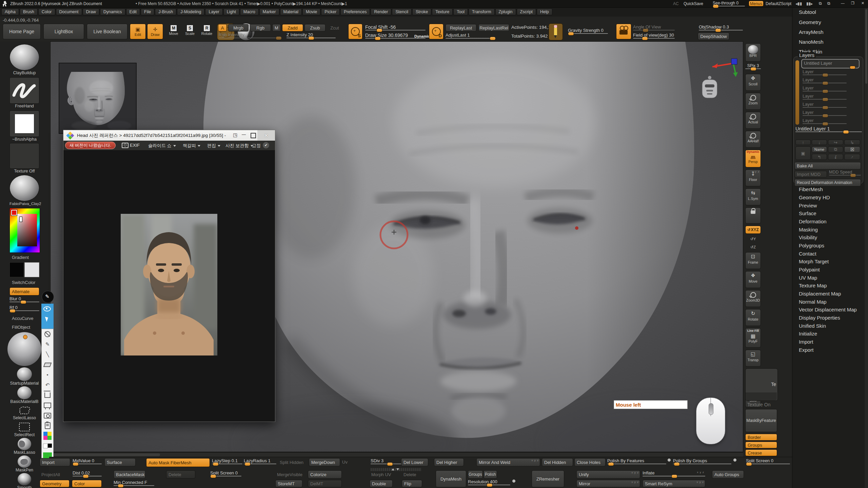 This screenshot has width=868, height=488. What do you see at coordinates (863, 3) in the screenshot?
I see `close-button` at bounding box center [863, 3].